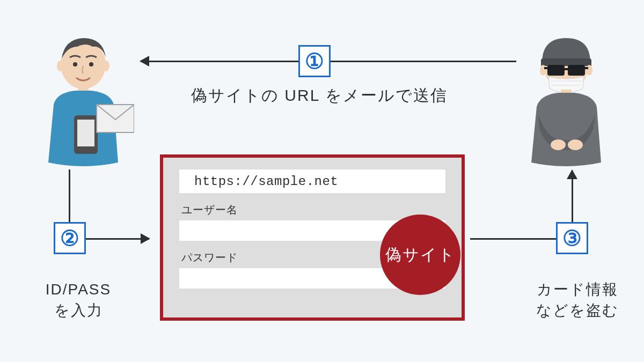 Image resolution: width=644 pixels, height=362 pixels. What do you see at coordinates (78, 310) in the screenshot?
I see `step2-label-line2: を入力` at bounding box center [78, 310].